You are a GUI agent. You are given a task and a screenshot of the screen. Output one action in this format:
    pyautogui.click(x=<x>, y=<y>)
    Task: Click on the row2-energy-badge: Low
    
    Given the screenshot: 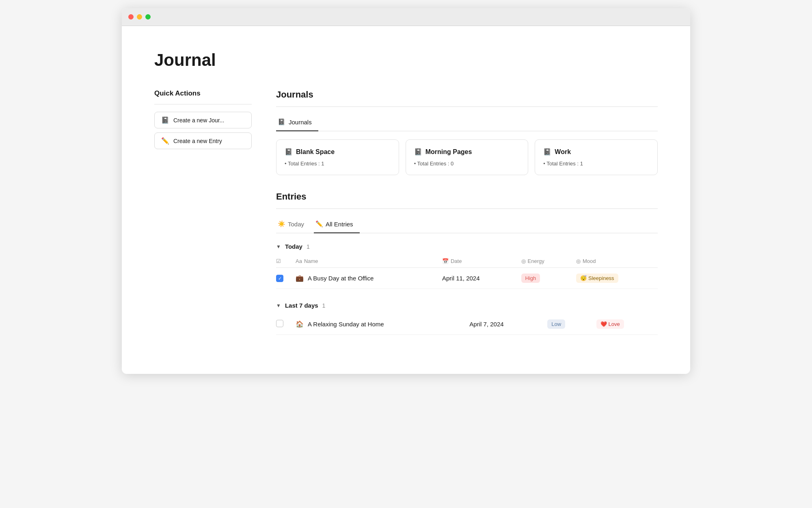 What is the action you would take?
    pyautogui.click(x=556, y=324)
    